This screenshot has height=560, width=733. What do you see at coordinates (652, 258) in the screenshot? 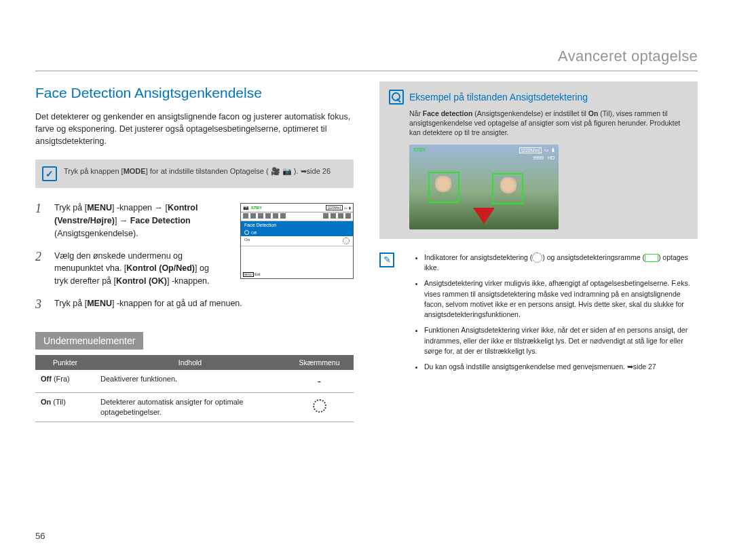
I see `face-frame-icon` at bounding box center [652, 258].